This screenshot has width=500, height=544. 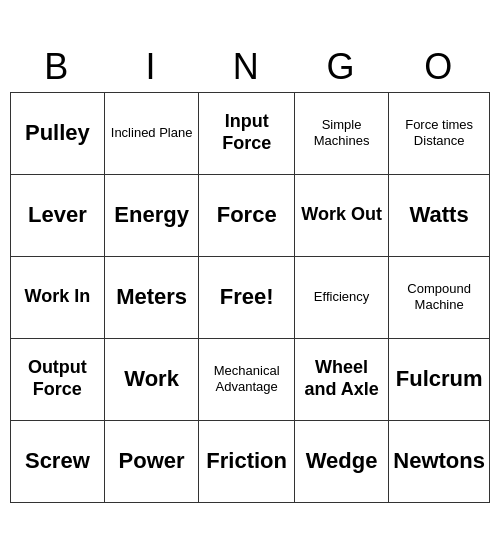 I want to click on bingo-row-4: ScrewPowerFrictionWedgeNewtons, so click(x=250, y=461).